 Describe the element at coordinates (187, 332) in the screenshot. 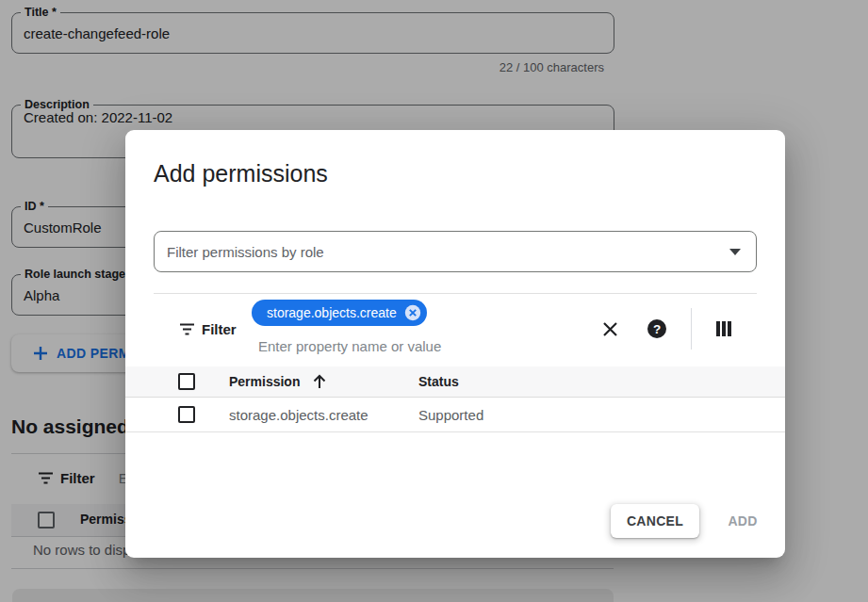

I see `filter-icon` at that location.